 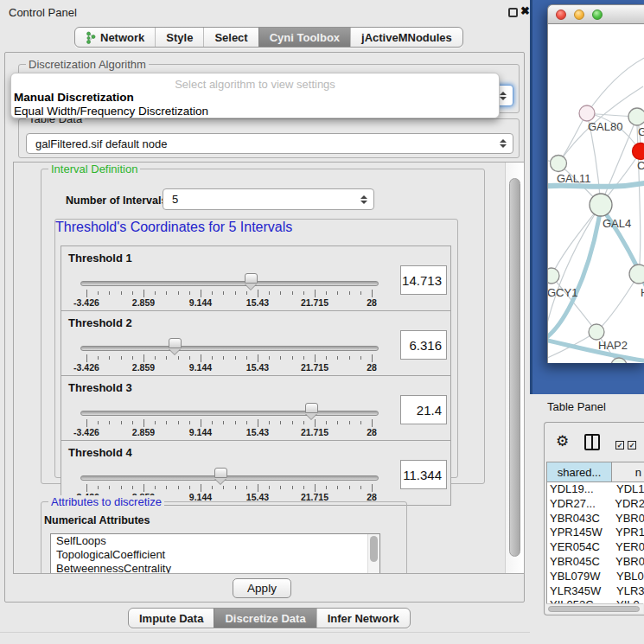 I want to click on list-scrollbar, so click(x=373, y=554).